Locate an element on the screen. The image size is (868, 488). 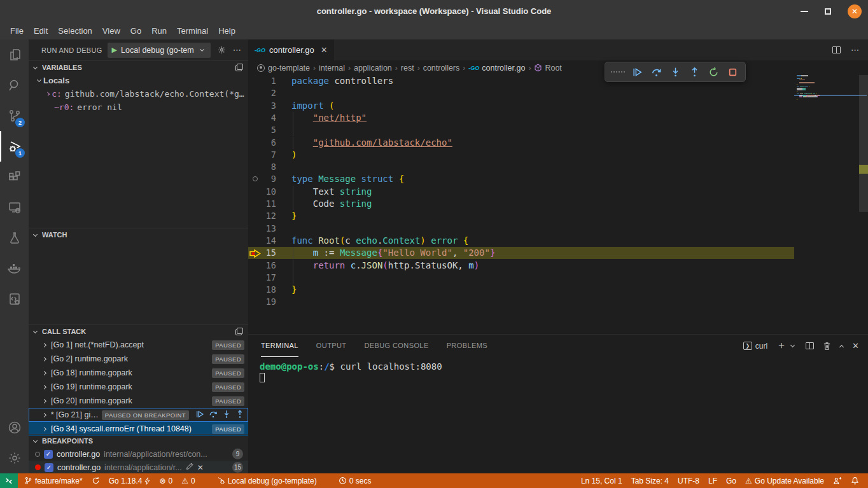
breakpoint-row: ✓controller.gointernal/application/rest/… is located at coordinates (139, 454).